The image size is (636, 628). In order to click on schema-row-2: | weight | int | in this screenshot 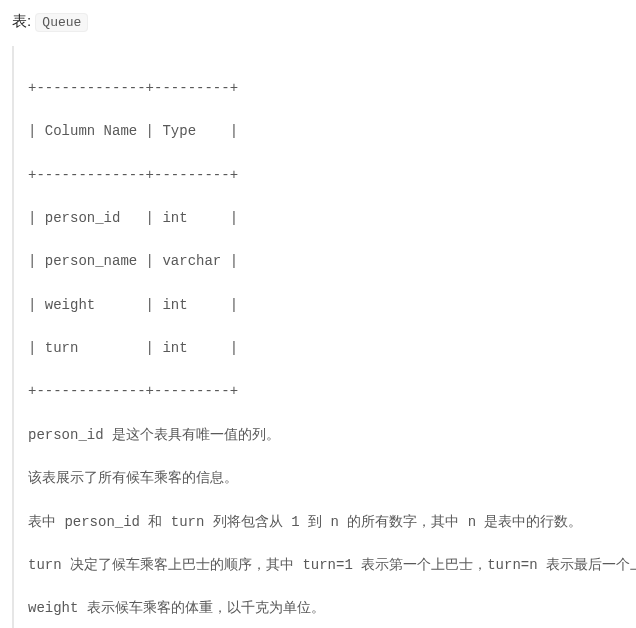, I will do `click(326, 306)`.